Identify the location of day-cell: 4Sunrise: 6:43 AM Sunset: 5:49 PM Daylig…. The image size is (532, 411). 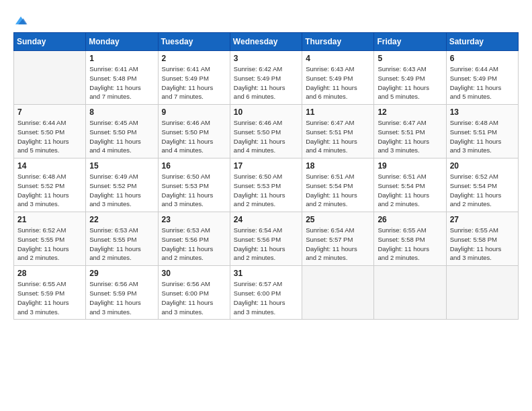
(339, 78).